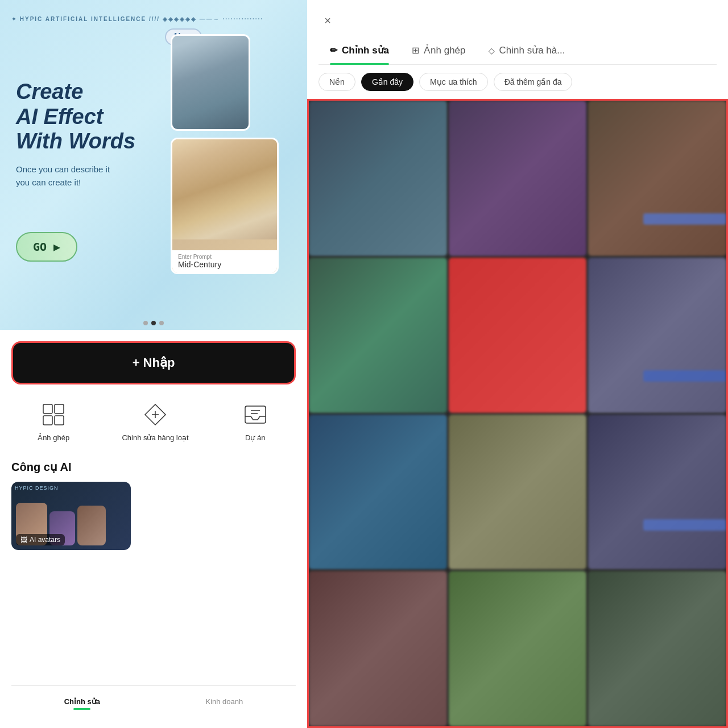 This screenshot has width=728, height=728. Describe the element at coordinates (225, 264) in the screenshot. I see `prompt-value: Mid-Century` at that location.